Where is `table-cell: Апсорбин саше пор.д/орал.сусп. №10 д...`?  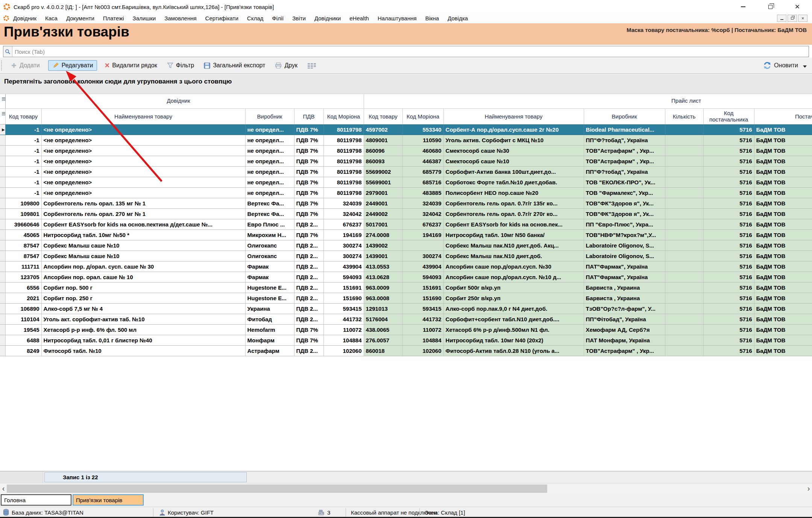 table-cell: Апсорбин саше пор.д/орал.сусп. №10 д... is located at coordinates (514, 277).